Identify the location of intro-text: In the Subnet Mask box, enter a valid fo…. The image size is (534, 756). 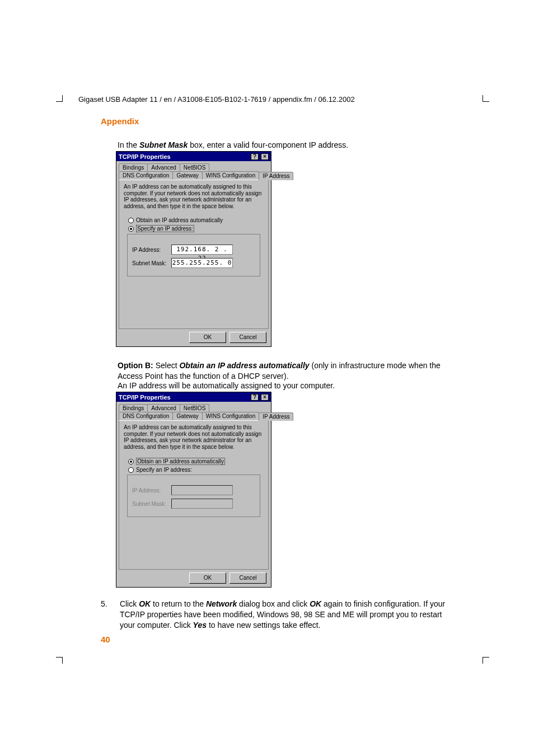
(291, 145).